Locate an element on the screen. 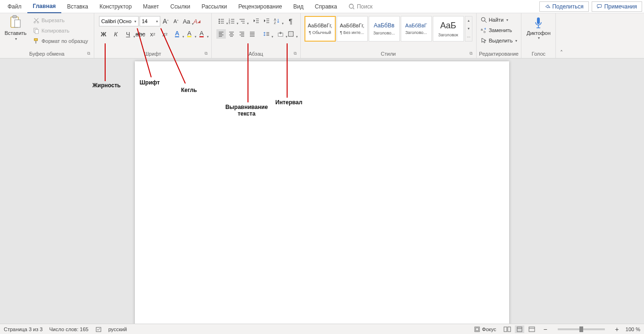 The height and width of the screenshot is (334, 644). annotation-font: Шрифт is located at coordinates (150, 83).